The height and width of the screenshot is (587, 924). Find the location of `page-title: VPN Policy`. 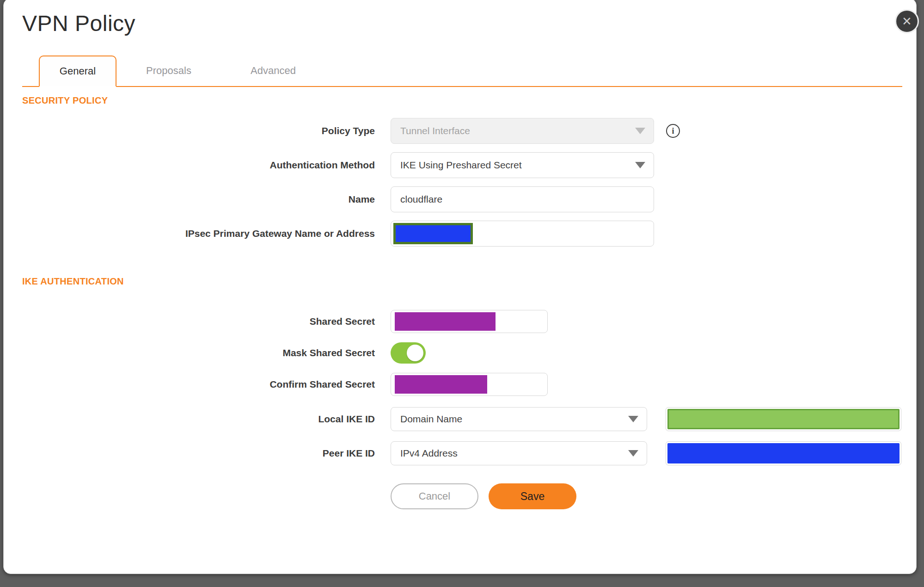

page-title: VPN Policy is located at coordinates (462, 23).